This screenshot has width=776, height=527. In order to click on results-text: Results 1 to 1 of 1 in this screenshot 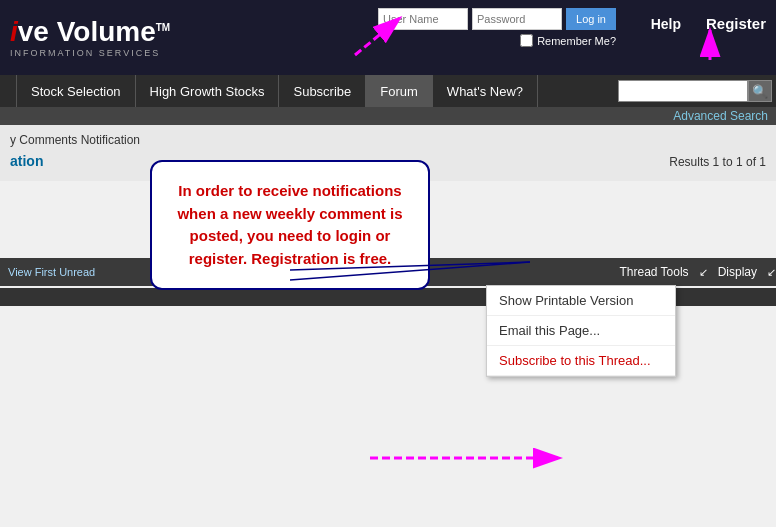, I will do `click(718, 162)`.